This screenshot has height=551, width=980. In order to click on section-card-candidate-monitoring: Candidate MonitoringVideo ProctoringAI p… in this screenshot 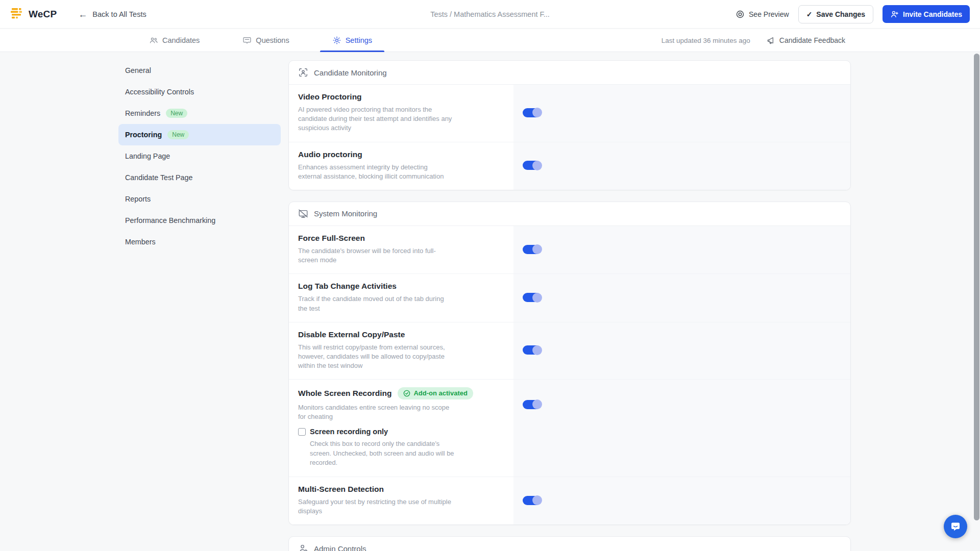, I will do `click(570, 126)`.